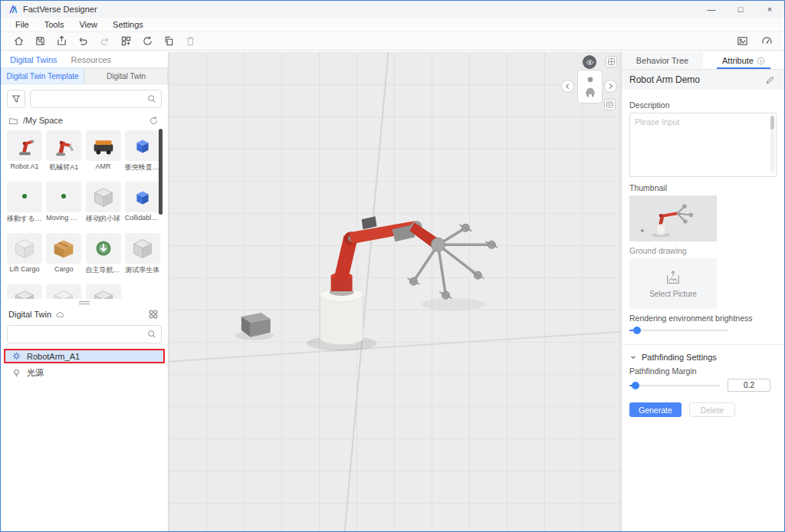 The width and height of the screenshot is (785, 532). Describe the element at coordinates (104, 41) in the screenshot. I see `redo-button` at that location.